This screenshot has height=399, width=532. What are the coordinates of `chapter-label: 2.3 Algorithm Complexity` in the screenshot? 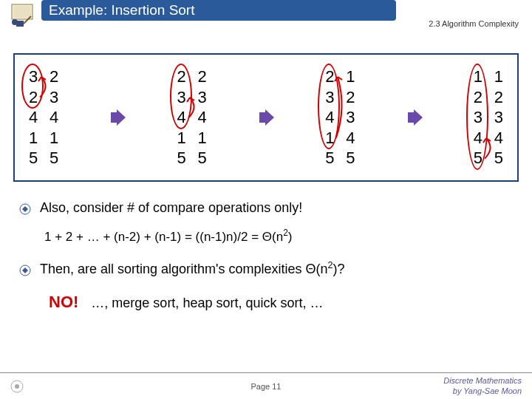 It's located at (474, 24).